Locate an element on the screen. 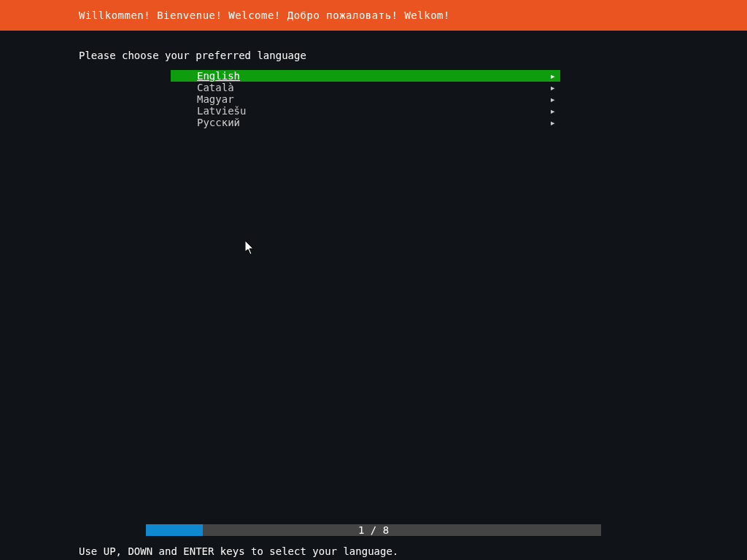 The height and width of the screenshot is (560, 747). header-title: Willkommen! Bienvenue! Welcome! Добро по… is located at coordinates (264, 15).